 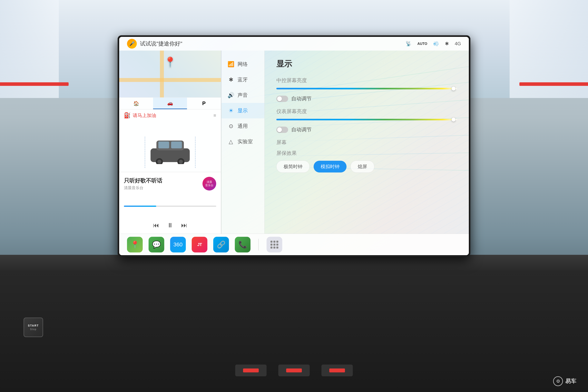 What do you see at coordinates (558, 381) in the screenshot?
I see `watermark-logo: ⊙` at bounding box center [558, 381].